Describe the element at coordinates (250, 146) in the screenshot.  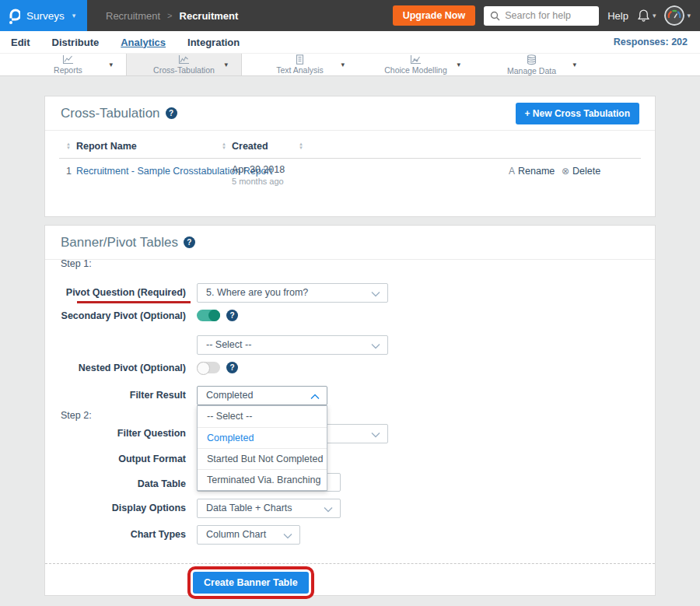
I see `column-created: Created` at that location.